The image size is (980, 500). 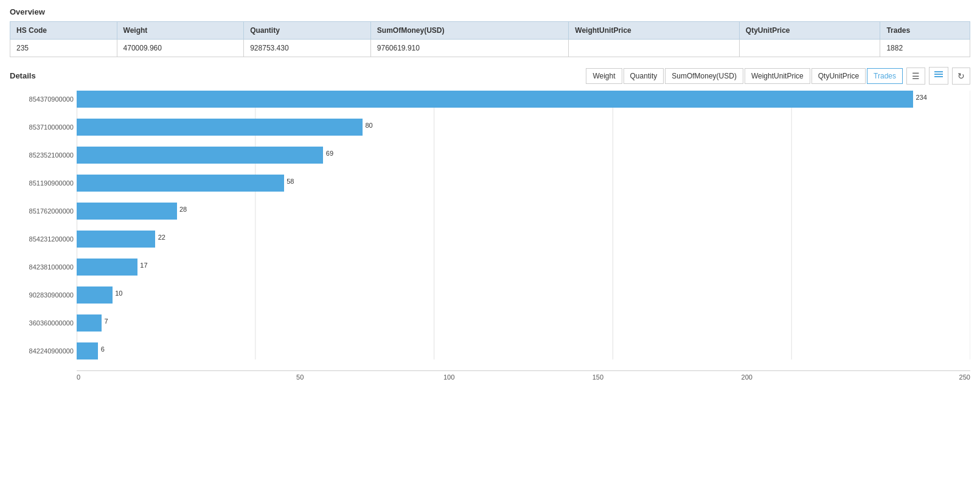 What do you see at coordinates (921, 97) in the screenshot?
I see `bar-value-label: 234` at bounding box center [921, 97].